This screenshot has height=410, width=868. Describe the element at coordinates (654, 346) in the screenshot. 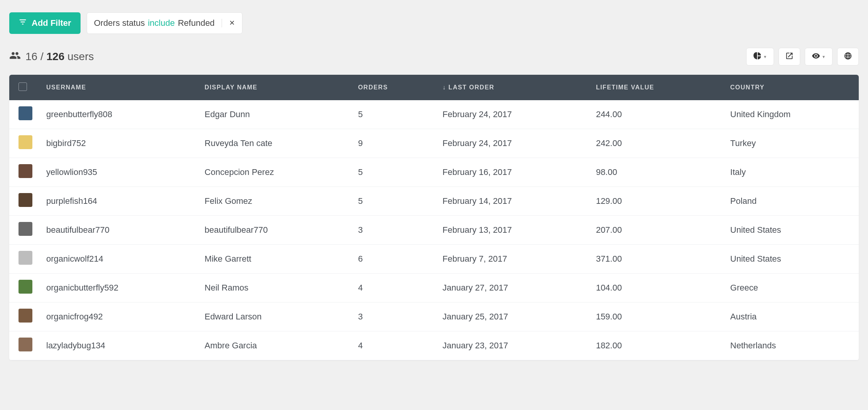

I see `cell-lifetime-value: 182.00` at that location.